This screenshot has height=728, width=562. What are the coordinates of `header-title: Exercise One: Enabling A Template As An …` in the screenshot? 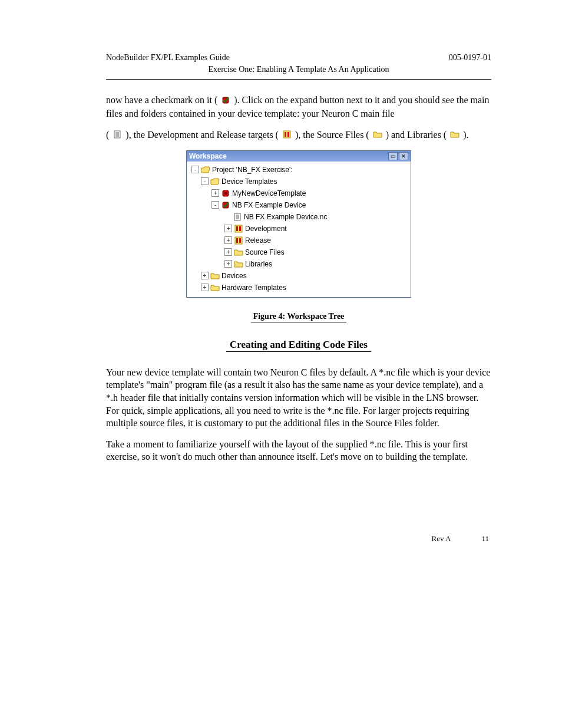 It's located at (299, 70).